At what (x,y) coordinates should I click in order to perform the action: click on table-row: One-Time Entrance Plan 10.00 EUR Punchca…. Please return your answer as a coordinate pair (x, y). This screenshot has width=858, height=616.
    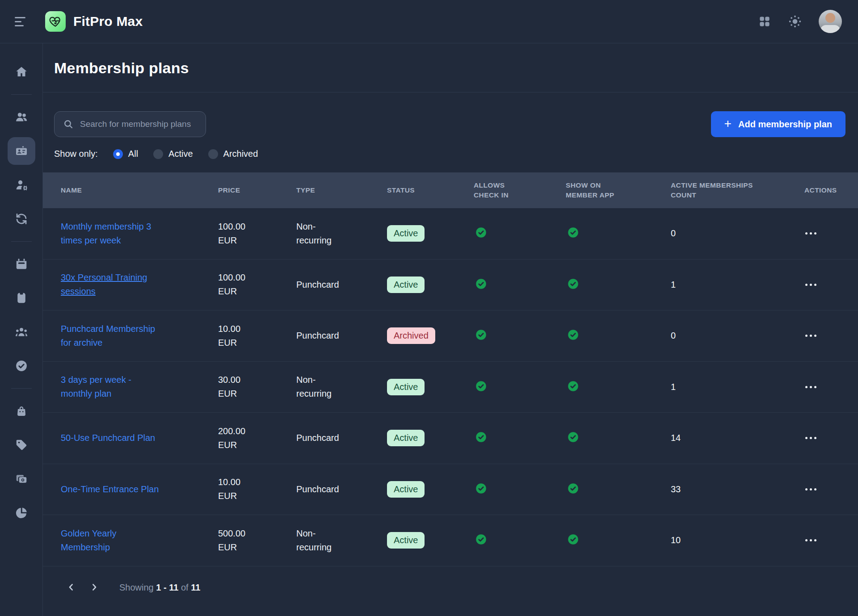
    Looking at the image, I should click on (450, 490).